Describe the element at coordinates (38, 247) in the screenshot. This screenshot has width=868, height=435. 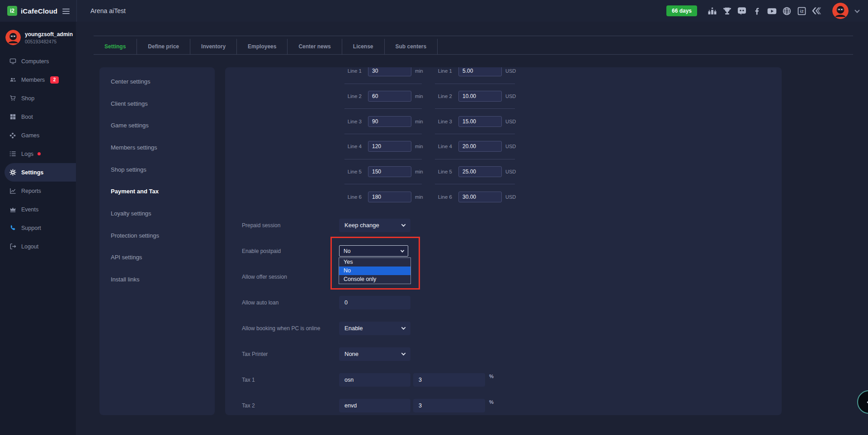
I see `item-logout: Logout` at that location.